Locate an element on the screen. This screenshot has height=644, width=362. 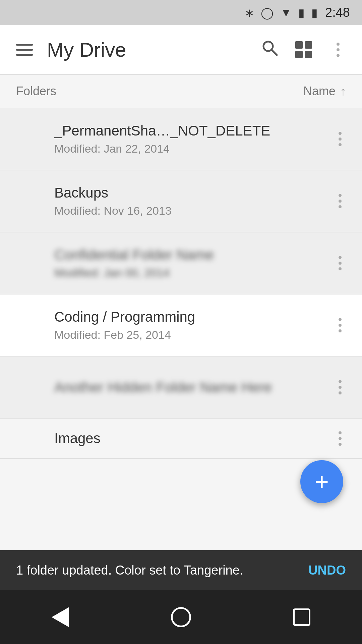
grid-view-button is located at coordinates (304, 50).